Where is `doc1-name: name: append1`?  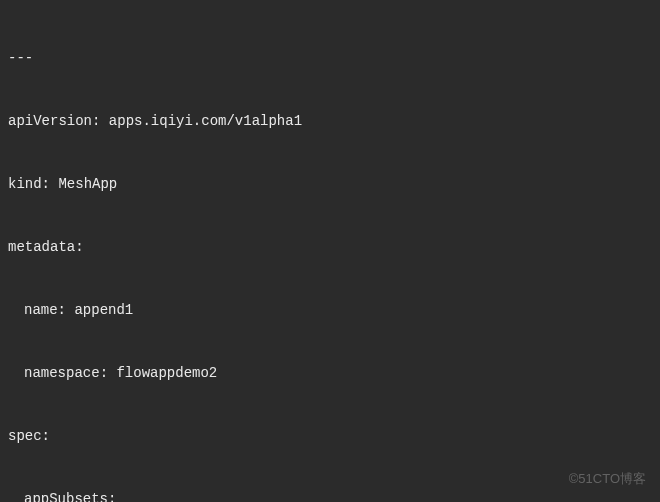 doc1-name: name: append1 is located at coordinates (330, 310).